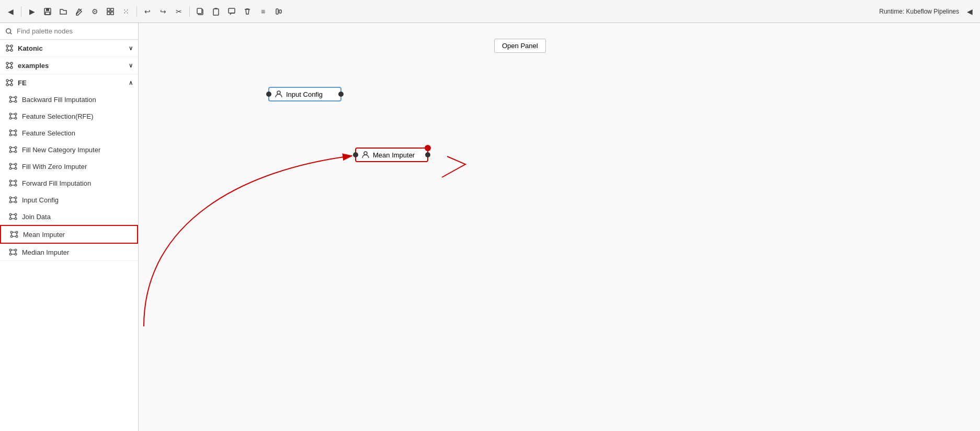 This screenshot has height=431, width=980. What do you see at coordinates (79, 12) in the screenshot?
I see `clear-icon` at bounding box center [79, 12].